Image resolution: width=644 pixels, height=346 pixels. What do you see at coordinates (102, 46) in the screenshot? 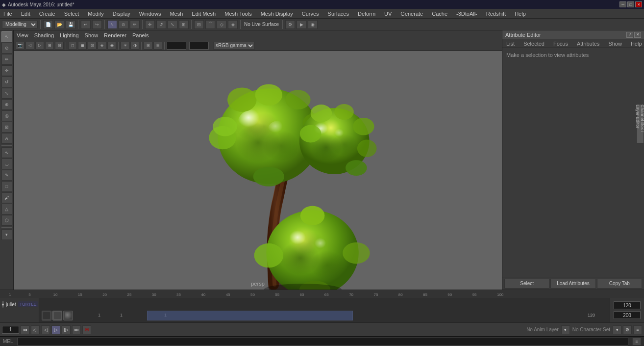
I see `shaded-button: ◈` at bounding box center [102, 46].